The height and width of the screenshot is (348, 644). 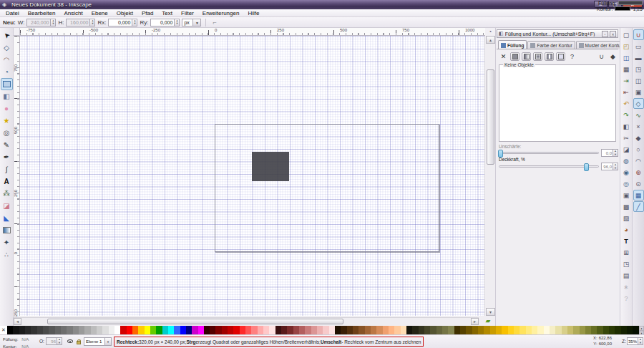 I want to click on zoom-selection-button: ◍, so click(x=627, y=160).